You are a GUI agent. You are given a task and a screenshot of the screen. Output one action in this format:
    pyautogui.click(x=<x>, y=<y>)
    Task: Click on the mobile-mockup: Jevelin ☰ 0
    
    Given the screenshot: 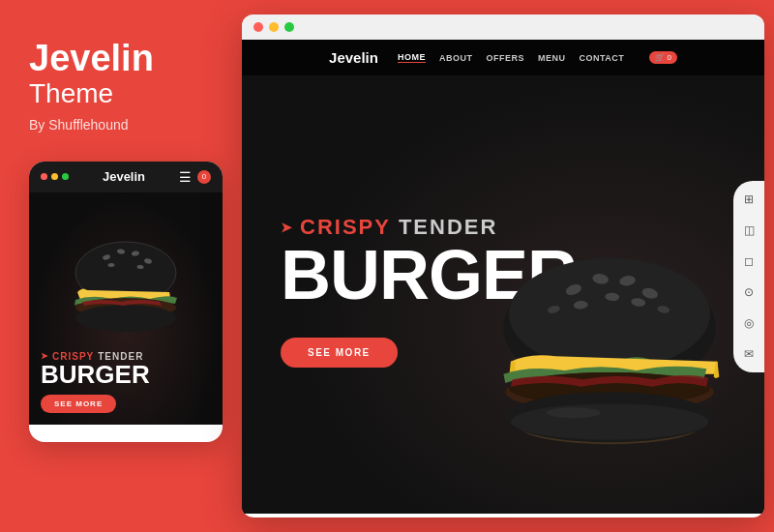 What is the action you would take?
    pyautogui.click(x=126, y=302)
    